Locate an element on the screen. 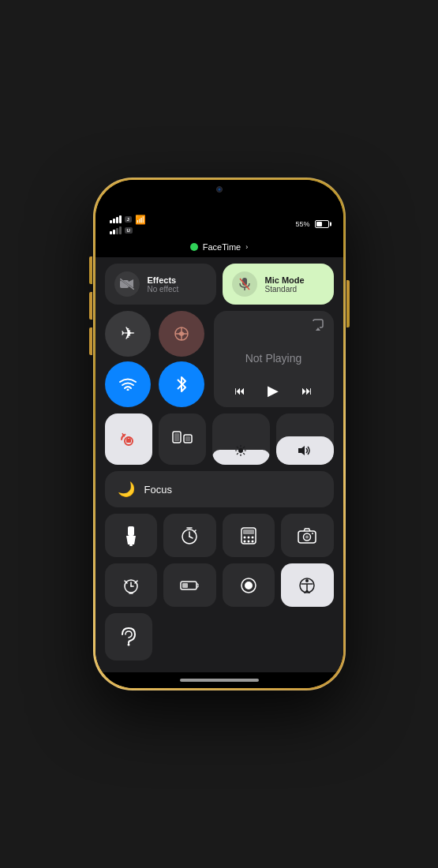 Image resolution: width=438 pixels, height=868 pixels. cellular-tile is located at coordinates (182, 334).